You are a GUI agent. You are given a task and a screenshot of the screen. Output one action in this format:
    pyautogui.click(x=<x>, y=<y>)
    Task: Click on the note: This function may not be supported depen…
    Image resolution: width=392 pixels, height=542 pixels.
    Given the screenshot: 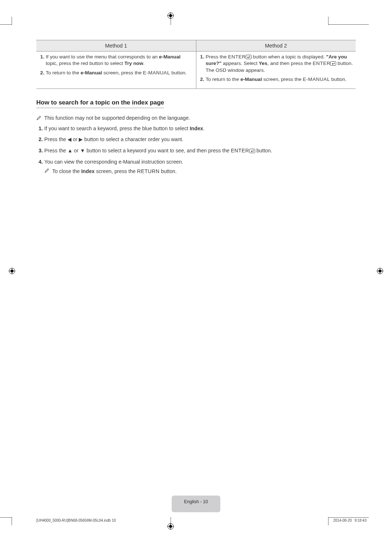 What is the action you would take?
    pyautogui.click(x=196, y=119)
    